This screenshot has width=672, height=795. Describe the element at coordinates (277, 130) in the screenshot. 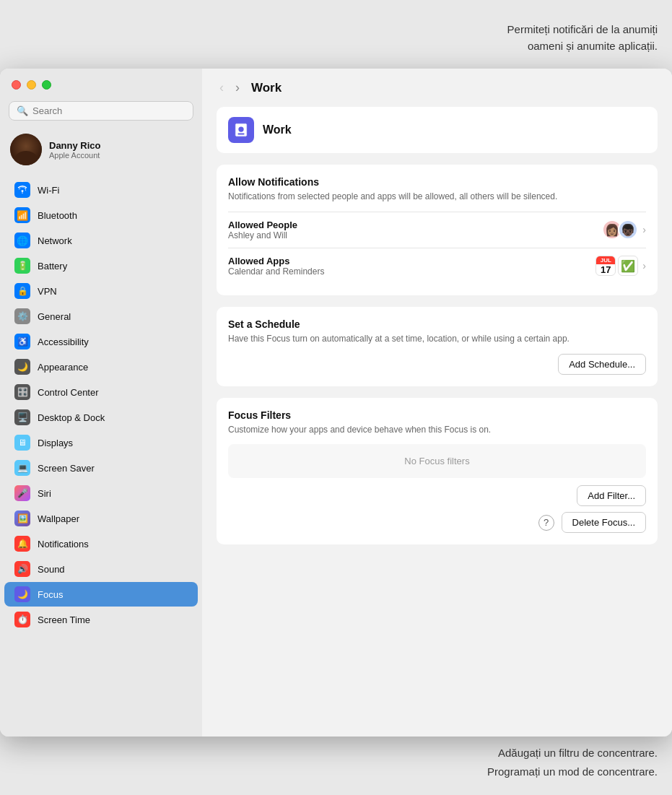

I see `focus-header-label: Work` at that location.